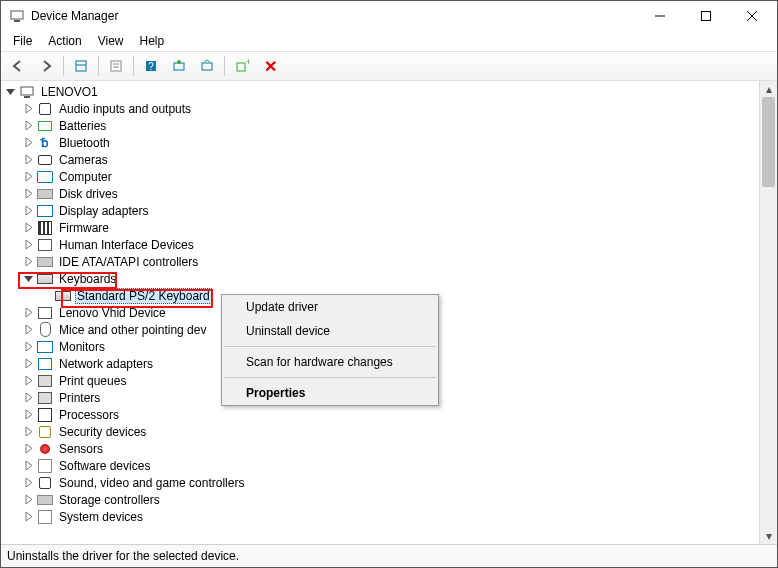 This screenshot has height=568, width=778. I want to click on tree-item-label: Storage controllers, so click(110, 500).